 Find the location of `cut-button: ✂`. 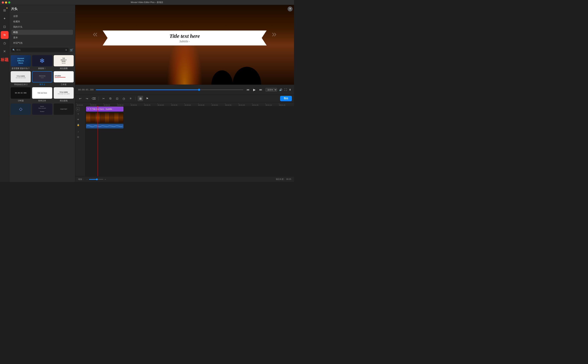

cut-button: ✂ is located at coordinates (103, 98).